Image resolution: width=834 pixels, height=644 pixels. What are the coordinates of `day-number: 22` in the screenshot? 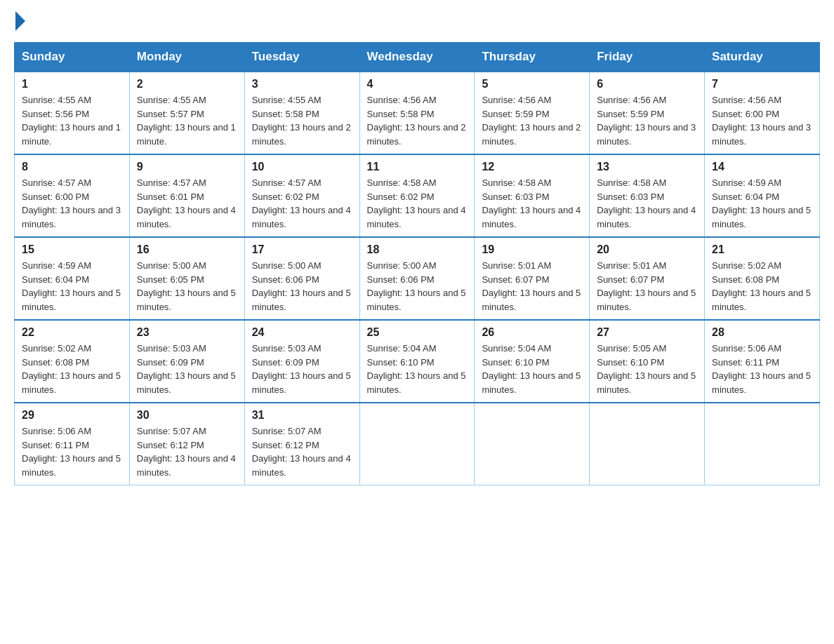 It's located at (72, 333).